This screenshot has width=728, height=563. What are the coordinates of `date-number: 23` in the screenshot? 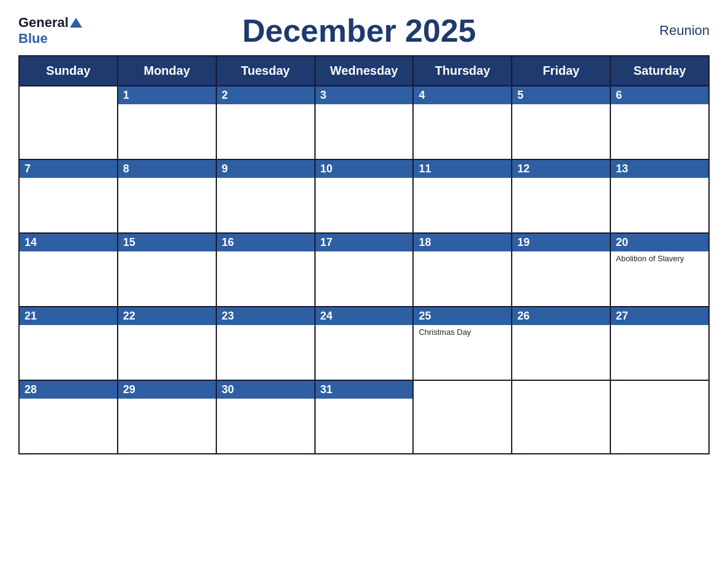 It's located at (266, 316).